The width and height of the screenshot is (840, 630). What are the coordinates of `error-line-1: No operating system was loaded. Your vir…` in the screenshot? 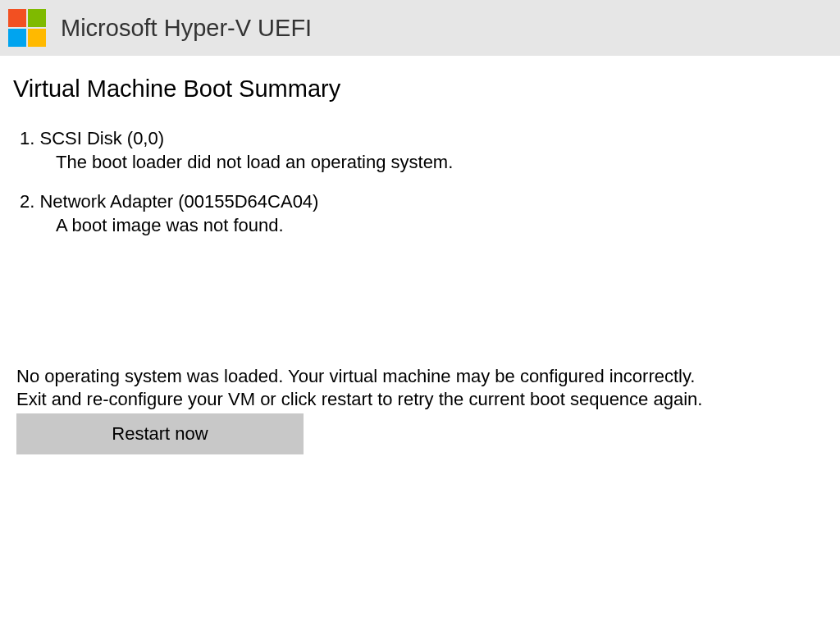 It's located at (356, 376).